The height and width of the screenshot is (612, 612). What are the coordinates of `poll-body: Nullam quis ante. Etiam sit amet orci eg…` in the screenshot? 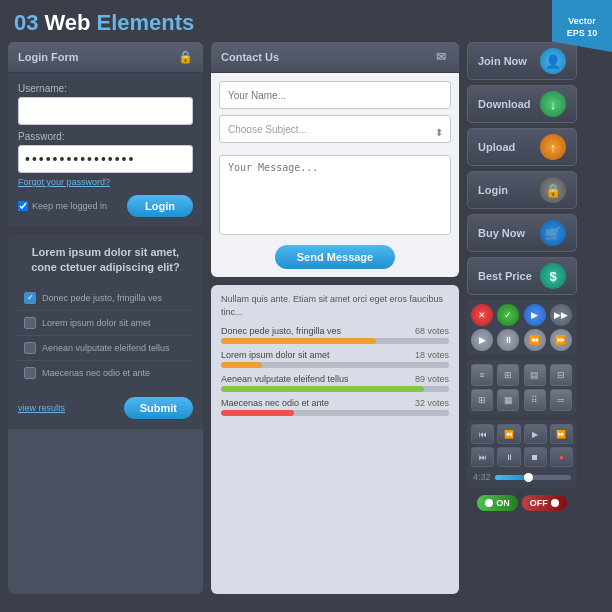 It's located at (335, 358).